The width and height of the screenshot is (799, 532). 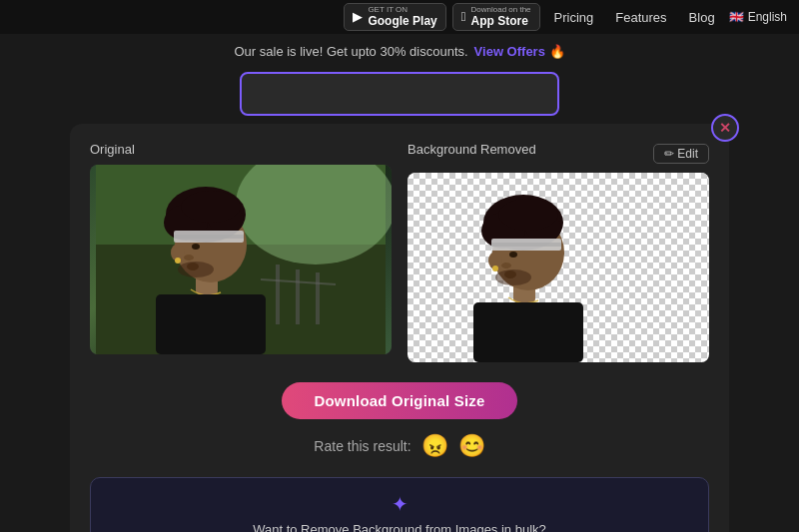 What do you see at coordinates (400, 527) in the screenshot?
I see `bulk-text: Want to Remove Background from Images in…` at bounding box center [400, 527].